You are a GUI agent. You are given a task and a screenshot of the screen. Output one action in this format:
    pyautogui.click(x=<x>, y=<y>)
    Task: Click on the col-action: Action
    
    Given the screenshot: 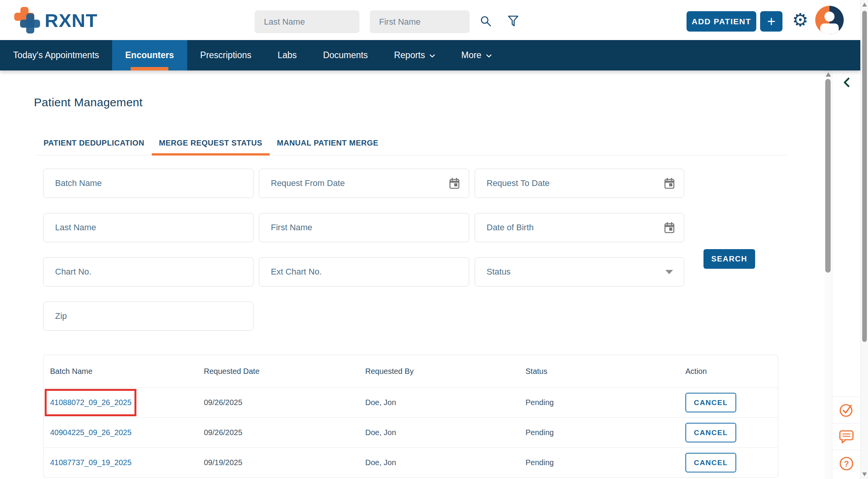 What is the action you would take?
    pyautogui.click(x=732, y=371)
    